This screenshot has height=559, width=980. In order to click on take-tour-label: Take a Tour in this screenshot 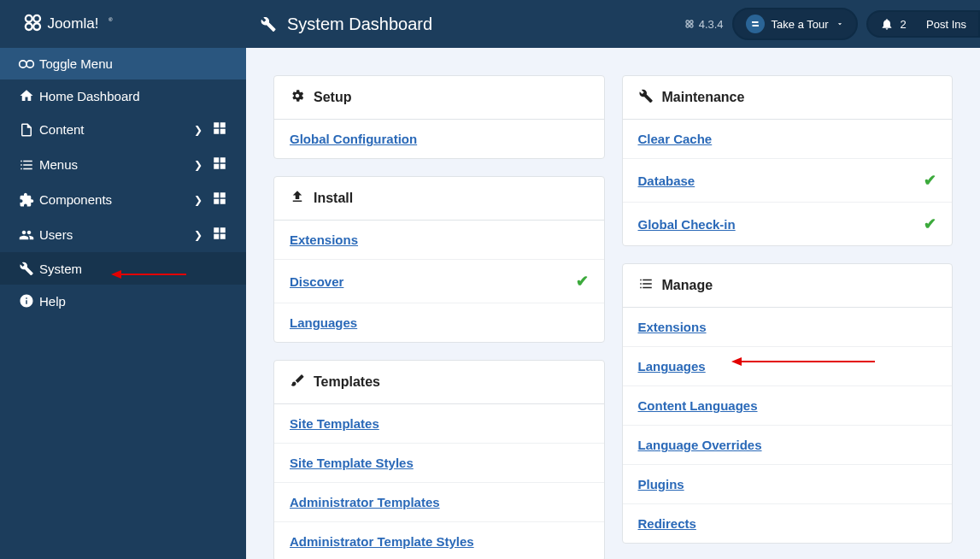, I will do `click(800, 24)`.